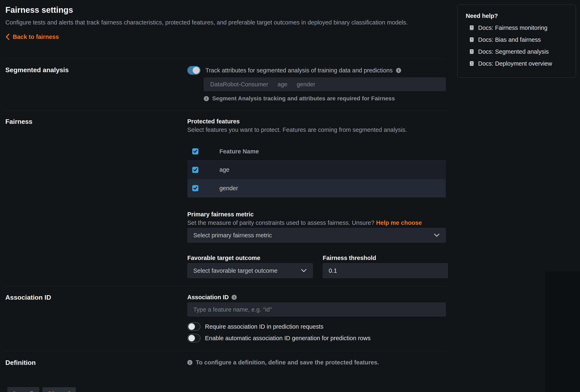 The image size is (580, 392). Describe the element at coordinates (250, 271) in the screenshot. I see `favorable-target-outcome-select: Select favorable target outcome` at that location.